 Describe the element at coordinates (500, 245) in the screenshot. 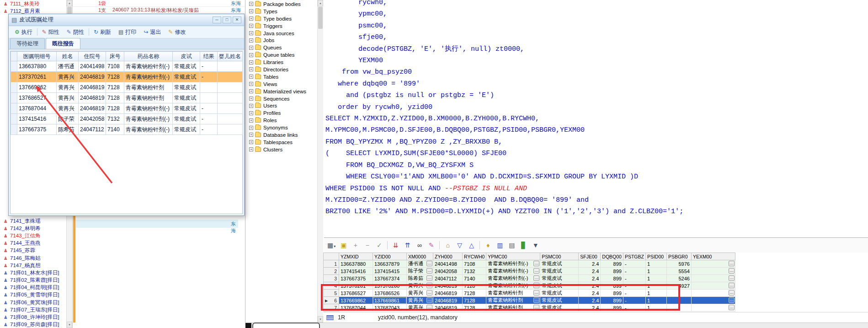

I see `save-icon: ▥` at that location.